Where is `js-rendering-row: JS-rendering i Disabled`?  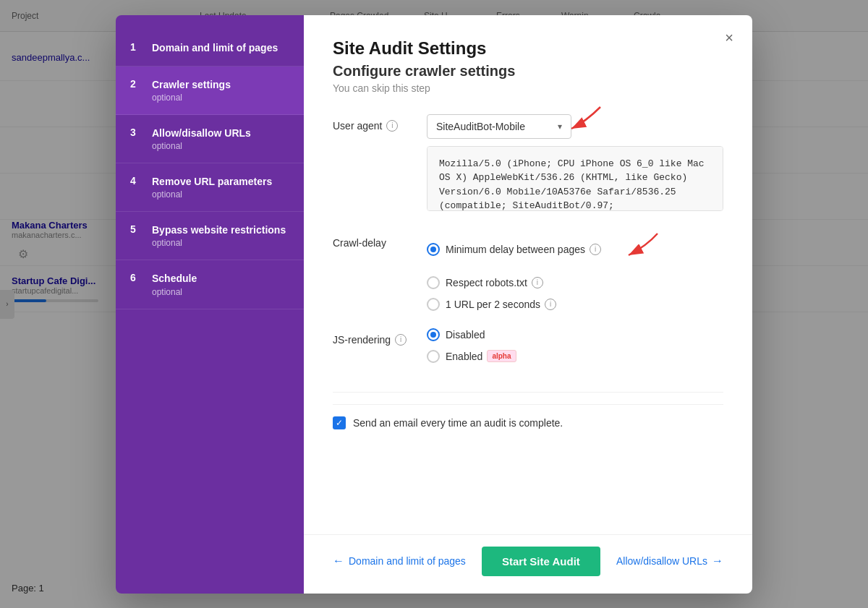 js-rendering-row: JS-rendering i Disabled is located at coordinates (528, 346).